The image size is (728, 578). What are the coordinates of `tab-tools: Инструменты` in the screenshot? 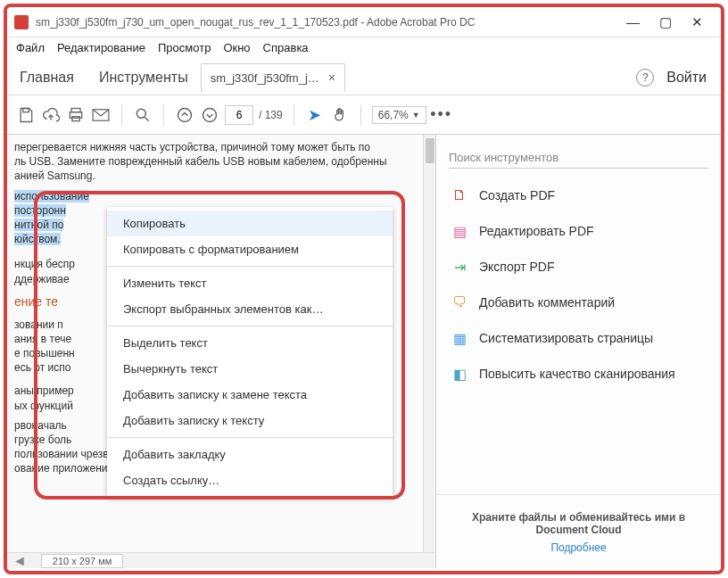 It's located at (144, 78).